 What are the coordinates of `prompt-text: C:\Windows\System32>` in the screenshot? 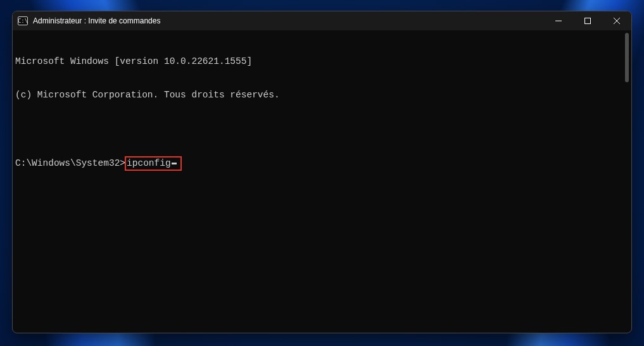 It's located at (70, 164).